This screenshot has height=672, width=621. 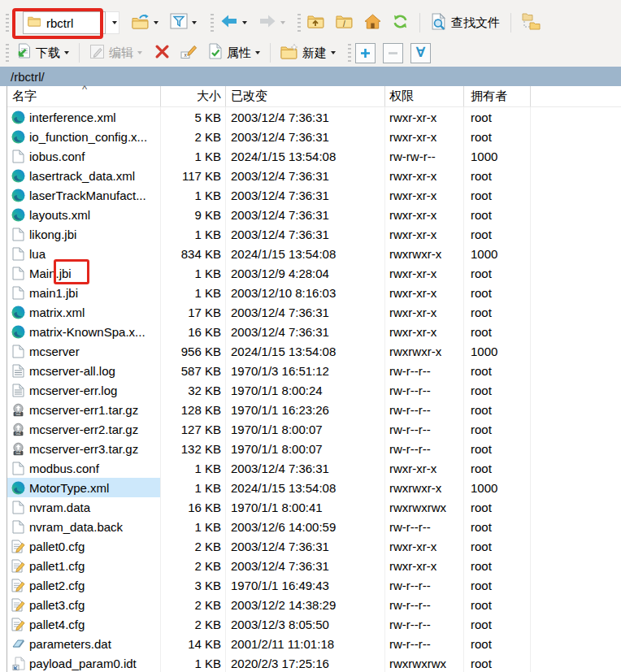 What do you see at coordinates (421, 54) in the screenshot?
I see `invert-selection-button: ∀` at bounding box center [421, 54].